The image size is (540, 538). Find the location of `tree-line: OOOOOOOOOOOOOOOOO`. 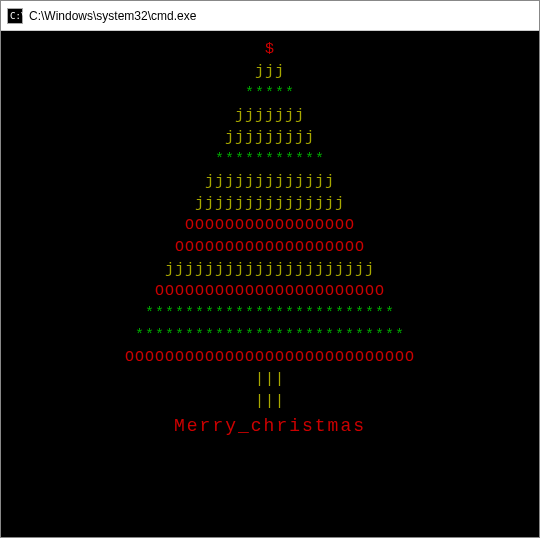

tree-line: OOOOOOOOOOOOOOOOO is located at coordinates (270, 226).